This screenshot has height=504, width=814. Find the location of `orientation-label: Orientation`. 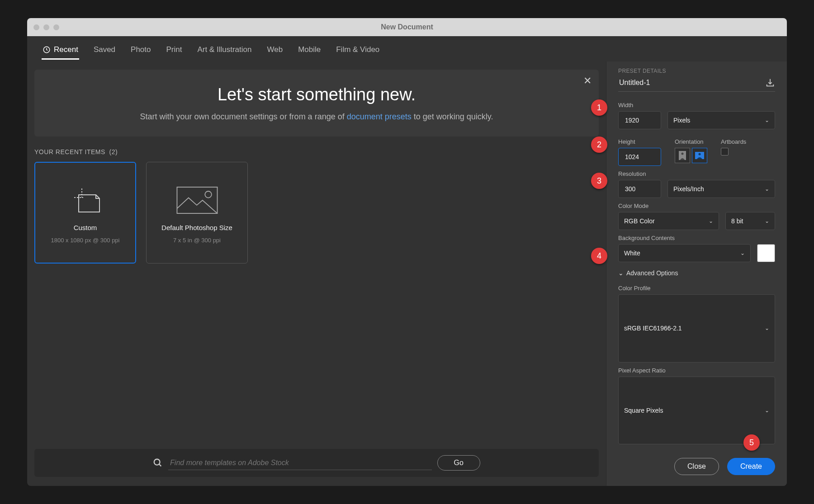

orientation-label: Orientation is located at coordinates (691, 142).